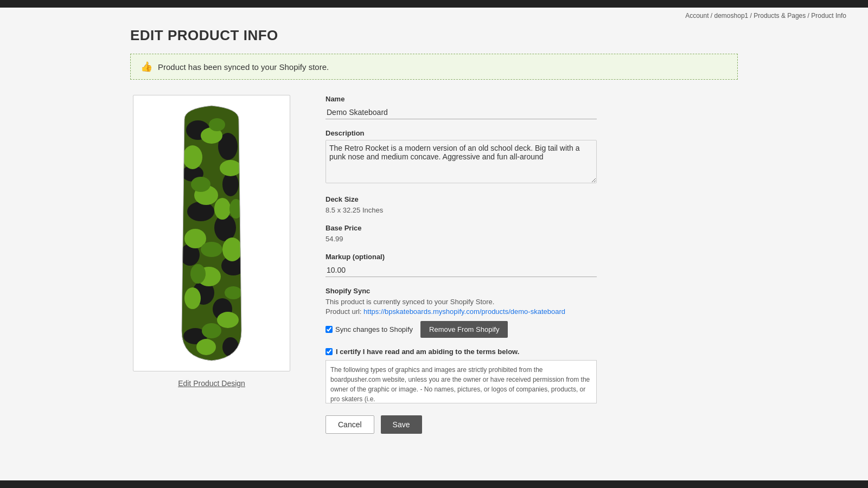  I want to click on product-image-section: DEMO DECK Edit Product Design, so click(212, 241).